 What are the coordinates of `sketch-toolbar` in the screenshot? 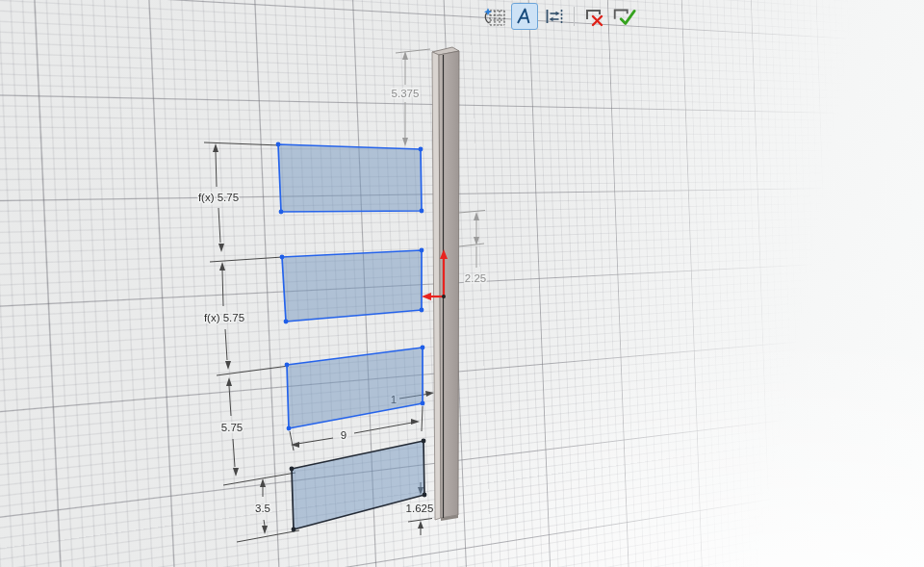 It's located at (559, 16).